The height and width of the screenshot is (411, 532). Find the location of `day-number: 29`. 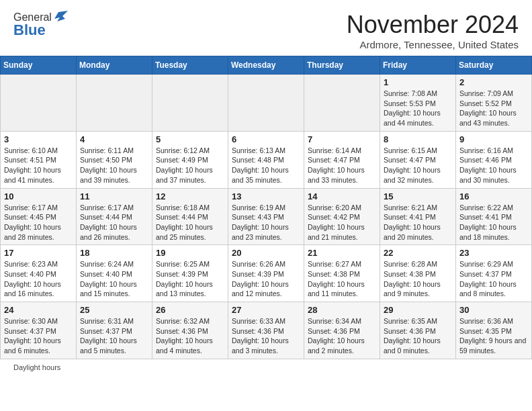

day-number: 29 is located at coordinates (418, 310).